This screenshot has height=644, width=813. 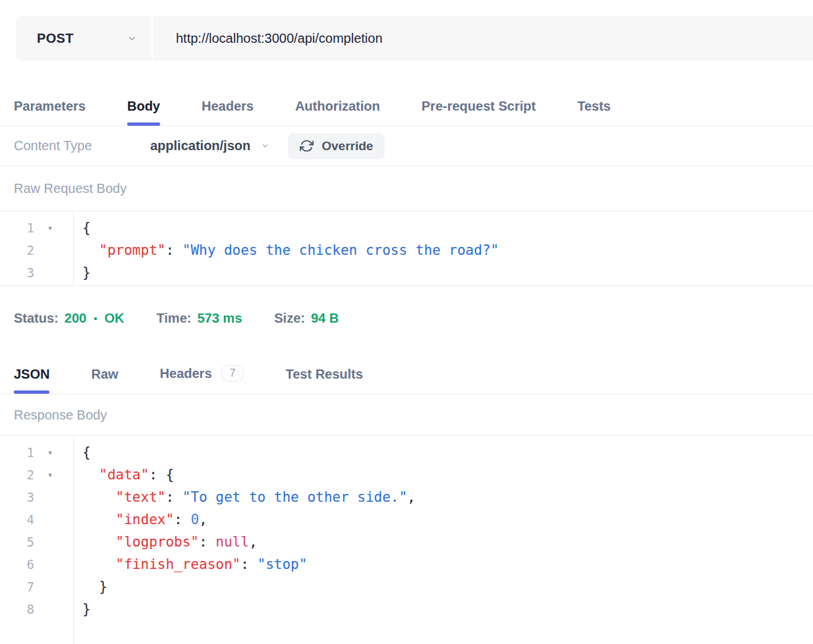 I want to click on response-status-bar: Status: 200 • OK Time: 573 ms Size: 94 B, so click(x=406, y=319).